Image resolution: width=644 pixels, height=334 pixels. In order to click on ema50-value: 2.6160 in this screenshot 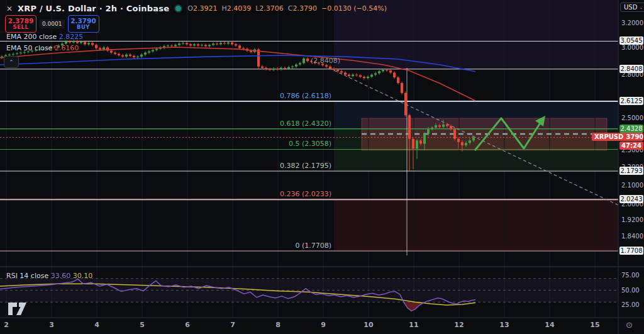, I will do `click(67, 48)`.